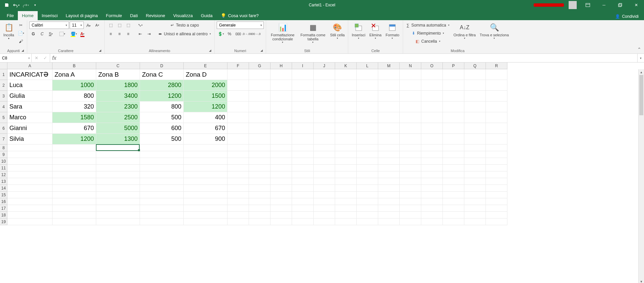  What do you see at coordinates (162, 66) in the screenshot?
I see `col-header-D: D` at bounding box center [162, 66].